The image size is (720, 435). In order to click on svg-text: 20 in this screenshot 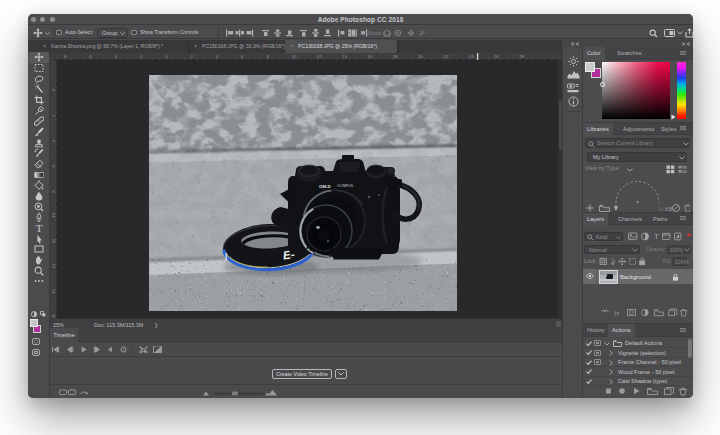, I will do `click(420, 56)`.